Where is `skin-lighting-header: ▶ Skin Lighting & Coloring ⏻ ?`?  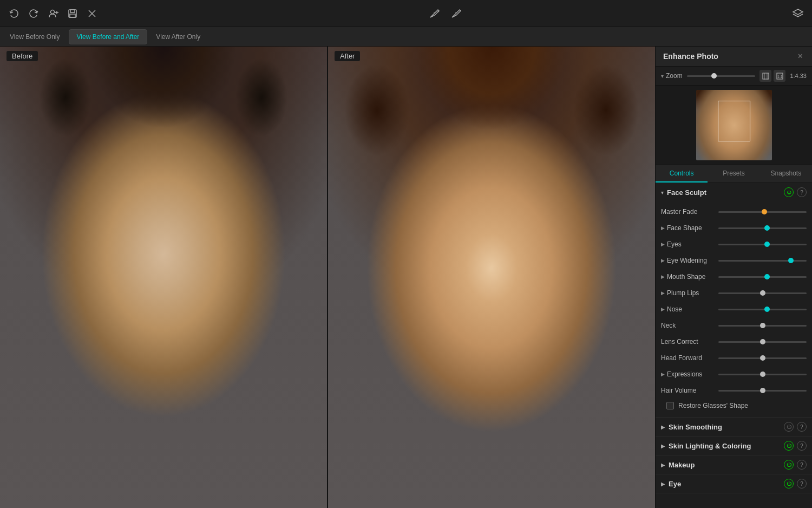 skin-lighting-header: ▶ Skin Lighting & Coloring ⏻ ? is located at coordinates (734, 446).